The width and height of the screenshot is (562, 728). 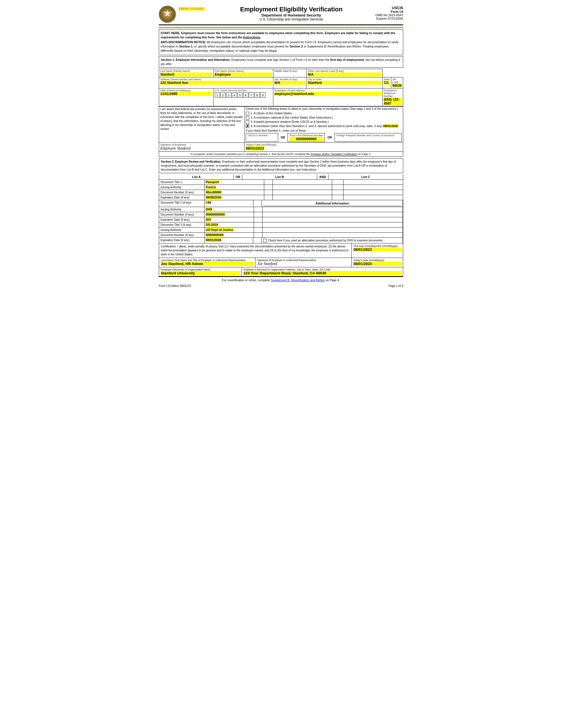 I want to click on org-info-row: Employer's Business or Organization Name…, so click(x=281, y=272).